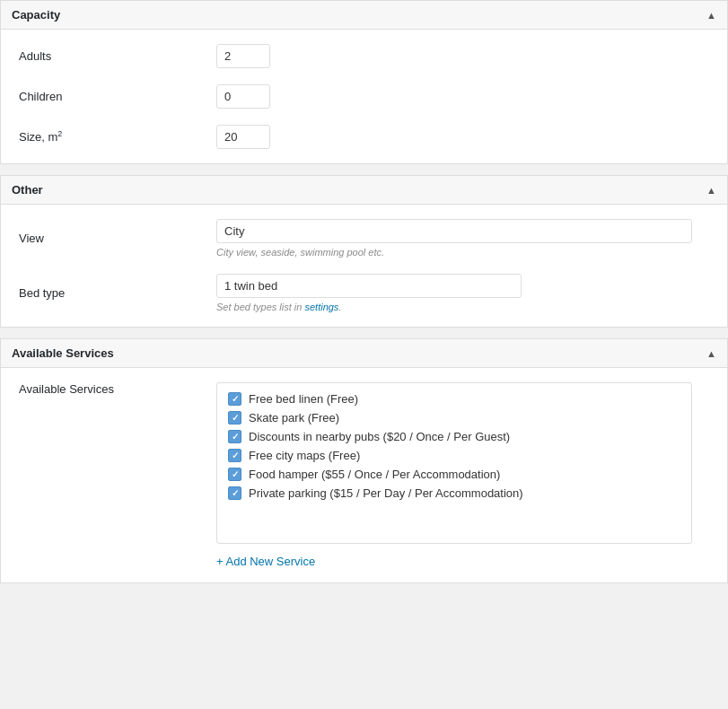 This screenshot has height=709, width=728. Describe the element at coordinates (27, 190) in the screenshot. I see `other-title: Other` at that location.